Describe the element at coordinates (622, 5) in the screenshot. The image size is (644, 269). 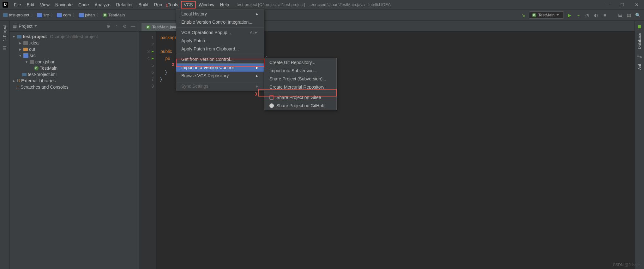
I see `window-controls: ─ ☐ ✕` at that location.